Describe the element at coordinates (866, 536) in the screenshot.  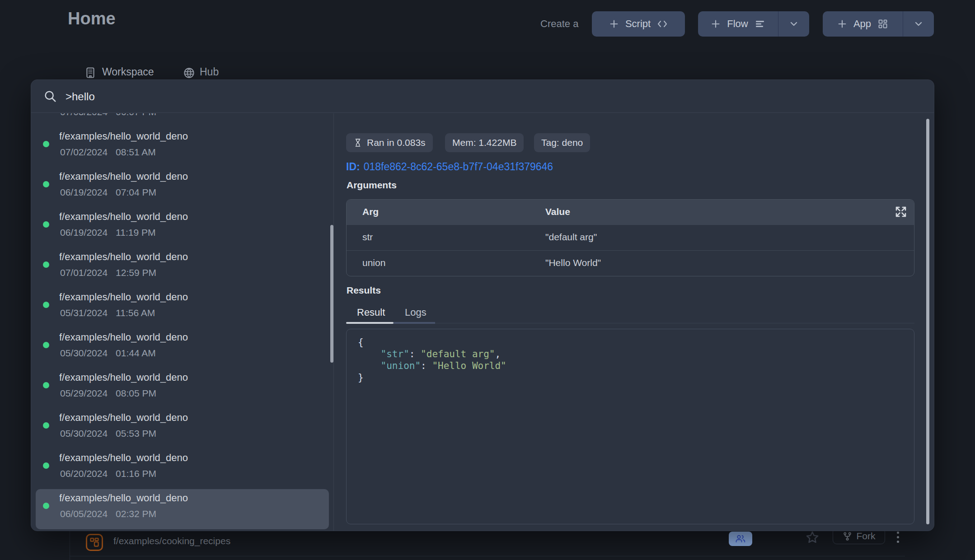
I see `fork-button-label: Fork` at that location.